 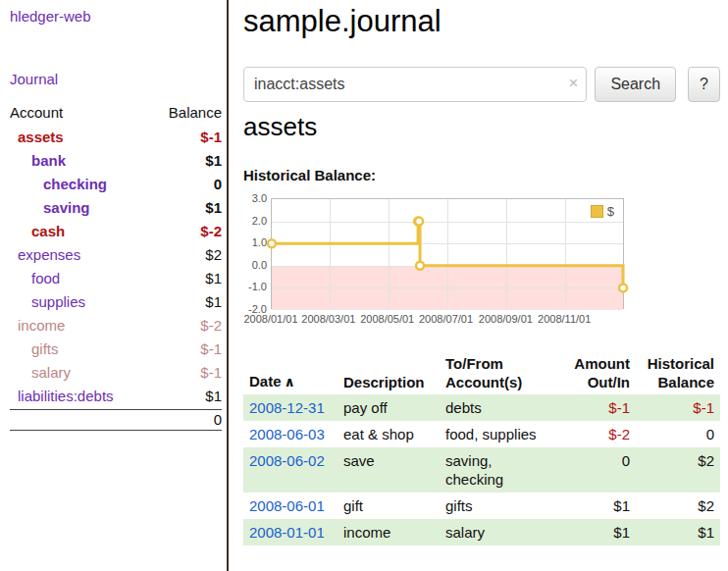 What do you see at coordinates (37, 137) in the screenshot?
I see `account-link-assets: assets` at bounding box center [37, 137].